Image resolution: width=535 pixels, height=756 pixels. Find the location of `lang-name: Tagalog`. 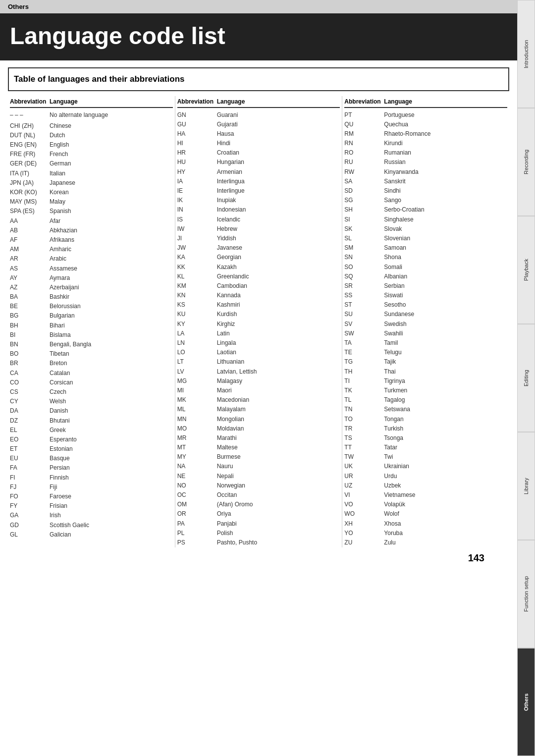

lang-name: Tagalog is located at coordinates (394, 400).